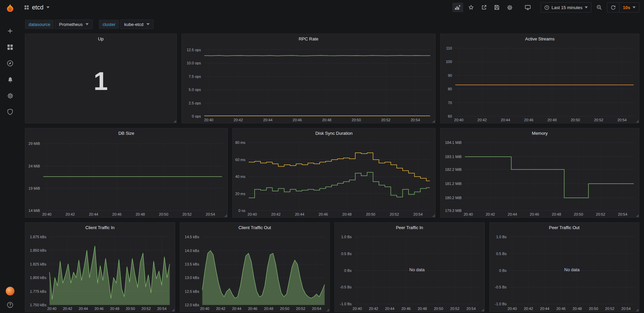  I want to click on client-traffic-out-chart: 20:4020:4220:4420:4620:4820:5020:5220:54…, so click(255, 272).